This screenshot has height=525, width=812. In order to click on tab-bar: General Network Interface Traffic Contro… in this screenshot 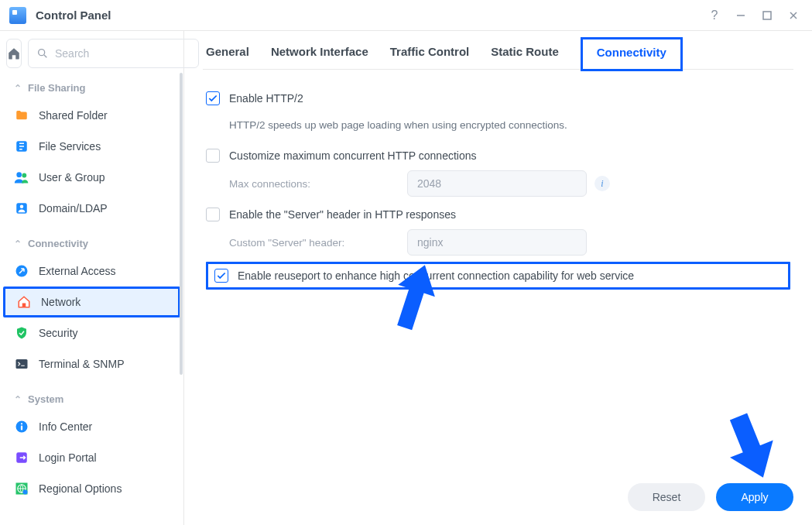, I will do `click(499, 50)`.